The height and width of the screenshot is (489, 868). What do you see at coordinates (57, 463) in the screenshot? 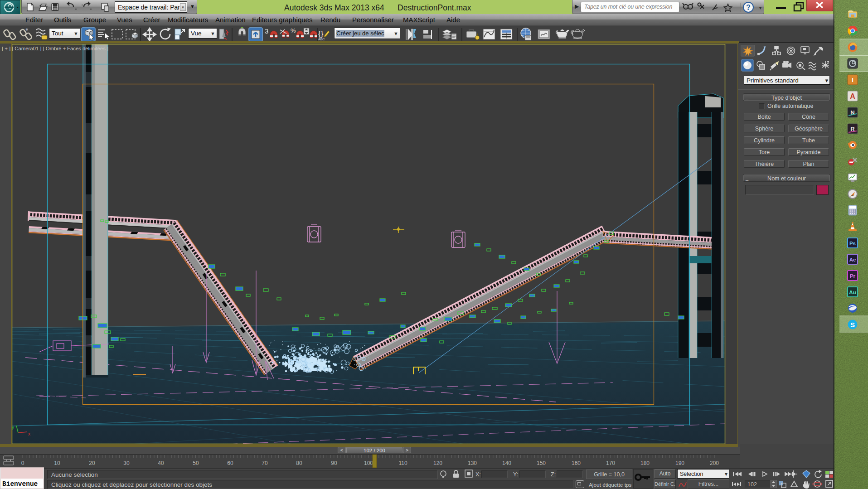
I see `svg-text: 10` at bounding box center [57, 463].